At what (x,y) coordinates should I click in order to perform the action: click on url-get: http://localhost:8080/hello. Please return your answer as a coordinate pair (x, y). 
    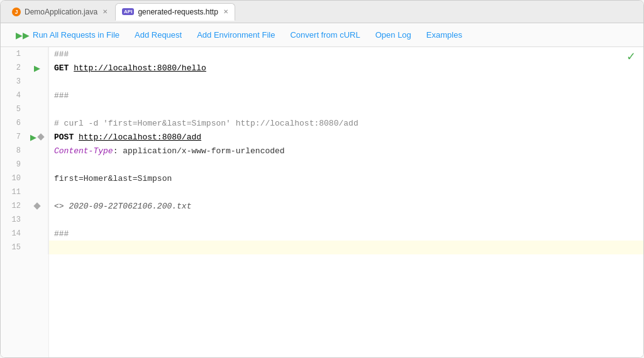
    Looking at the image, I should click on (140, 68).